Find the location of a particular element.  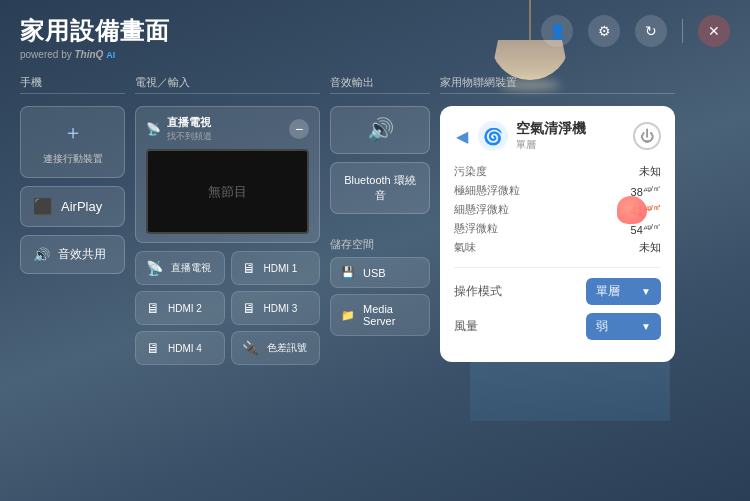

wind-chevron-icon: ▼ is located at coordinates (646, 326).